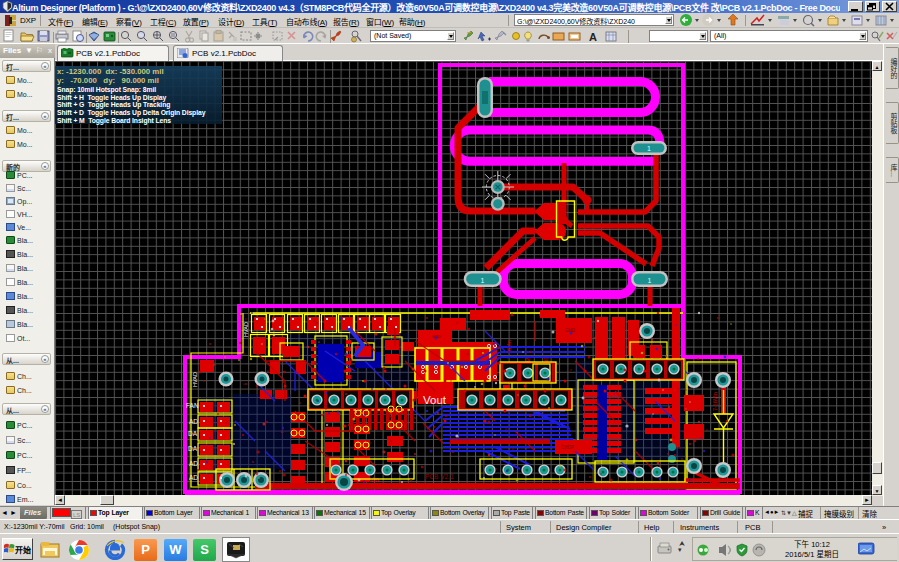 This screenshot has height=562, width=899. Describe the element at coordinates (440, 476) in the screenshot. I see `svg-text: PCB V2.1` at that location.